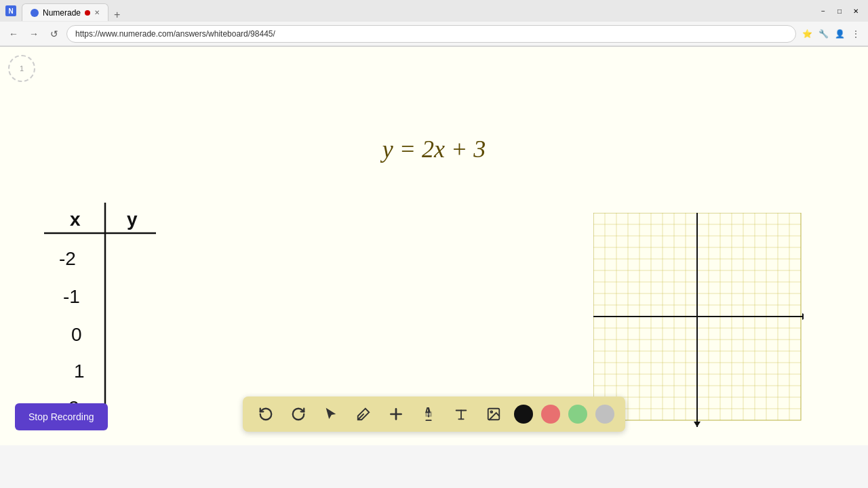  What do you see at coordinates (434, 414) in the screenshot?
I see `toolbar` at bounding box center [434, 414].